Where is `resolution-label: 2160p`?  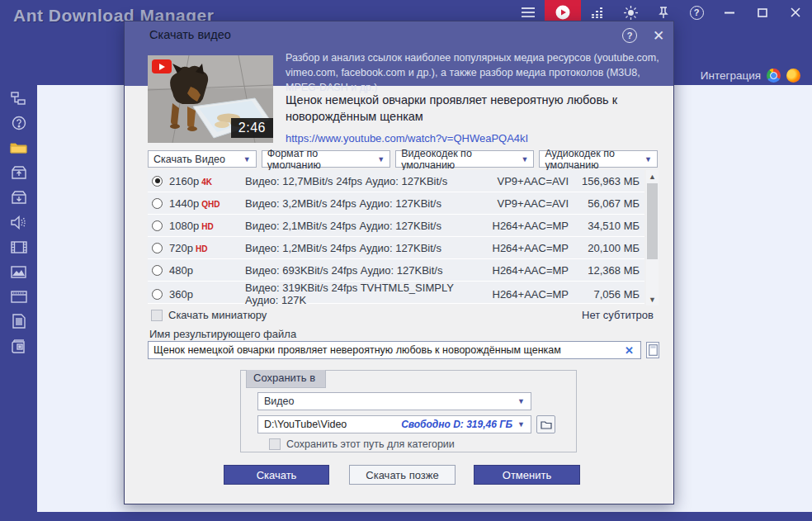 resolution-label: 2160p is located at coordinates (184, 182).